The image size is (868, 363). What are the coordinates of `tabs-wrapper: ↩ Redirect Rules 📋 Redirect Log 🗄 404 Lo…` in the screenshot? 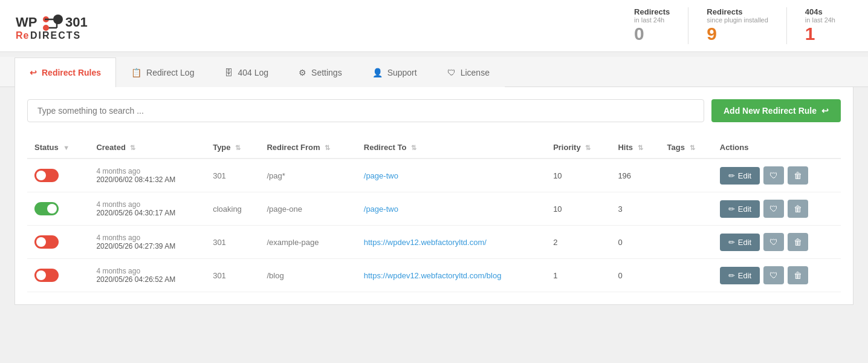 It's located at (434, 72).